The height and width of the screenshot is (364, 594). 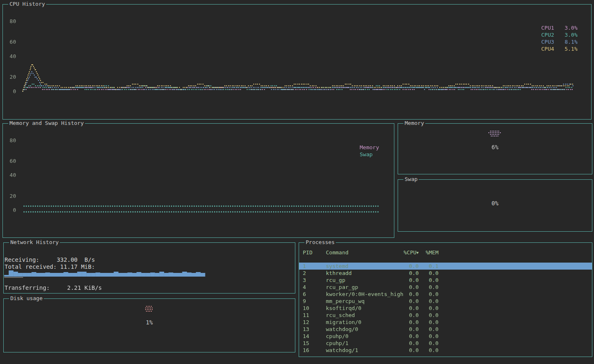 What do you see at coordinates (446, 266) in the screenshot?
I see `table-row: 1systemd0.00.1` at bounding box center [446, 266].